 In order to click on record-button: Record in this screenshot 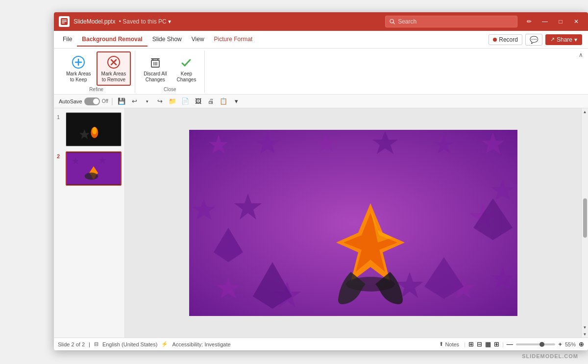, I will do `click(506, 40)`.